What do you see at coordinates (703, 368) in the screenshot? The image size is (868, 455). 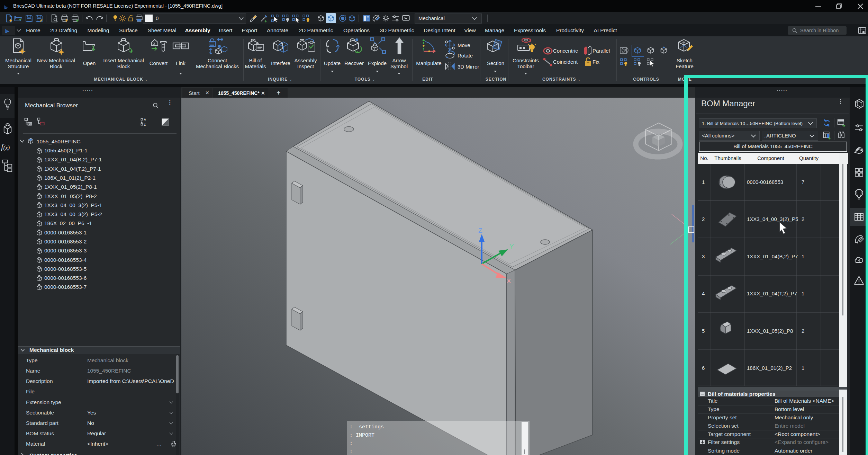 I see `svg-text: 6` at bounding box center [703, 368].